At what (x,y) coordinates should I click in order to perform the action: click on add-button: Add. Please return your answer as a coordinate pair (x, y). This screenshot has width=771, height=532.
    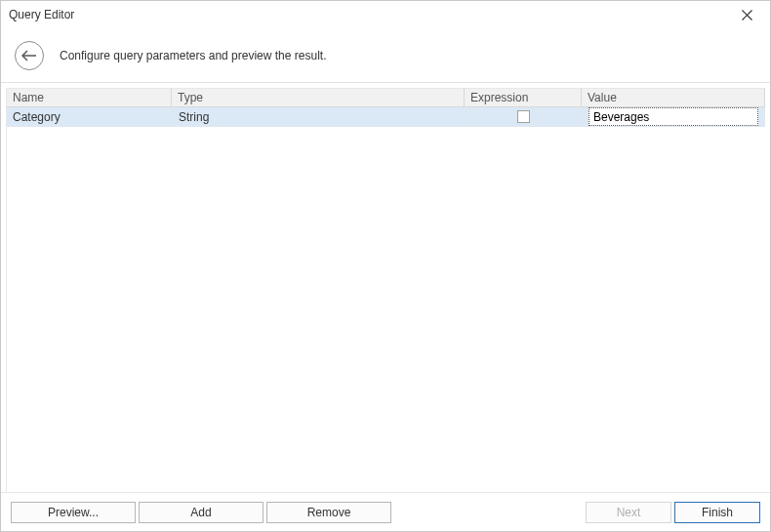
    Looking at the image, I should click on (201, 512).